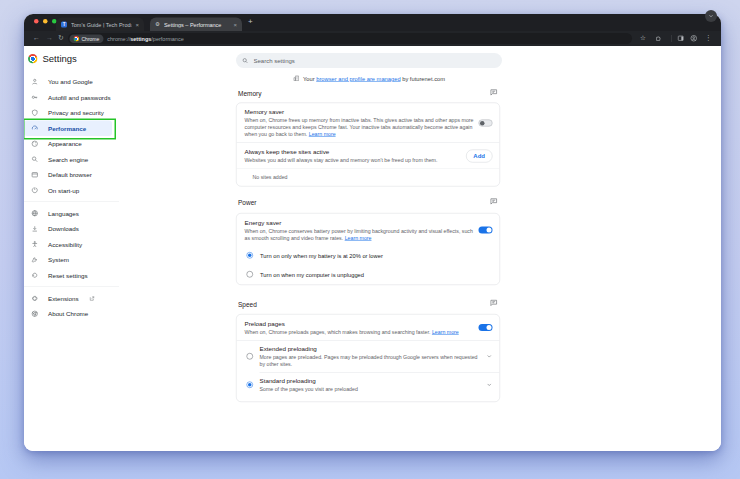 The width and height of the screenshot is (740, 479). I want to click on sidebar-item-languages: Languages, so click(72, 214).